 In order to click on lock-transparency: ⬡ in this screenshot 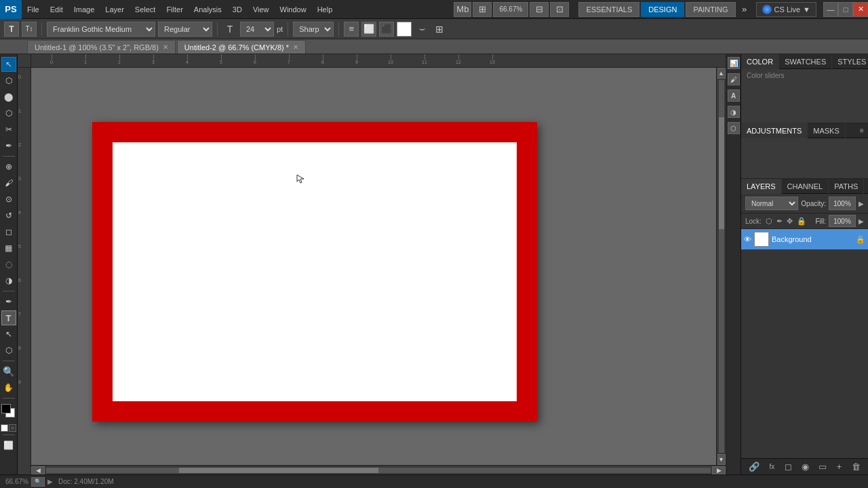, I will do `click(769, 221)`.